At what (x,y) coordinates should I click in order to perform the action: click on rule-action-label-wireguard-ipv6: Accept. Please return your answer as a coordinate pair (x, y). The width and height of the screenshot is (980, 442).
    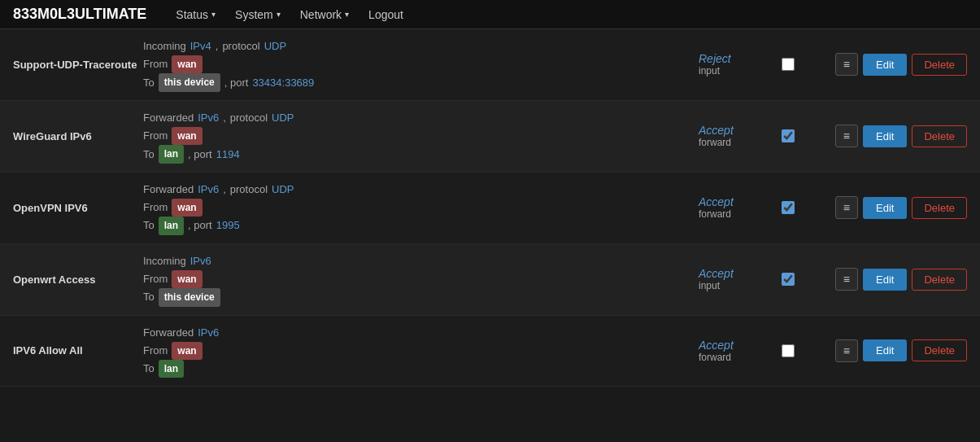
    Looking at the image, I should click on (735, 130).